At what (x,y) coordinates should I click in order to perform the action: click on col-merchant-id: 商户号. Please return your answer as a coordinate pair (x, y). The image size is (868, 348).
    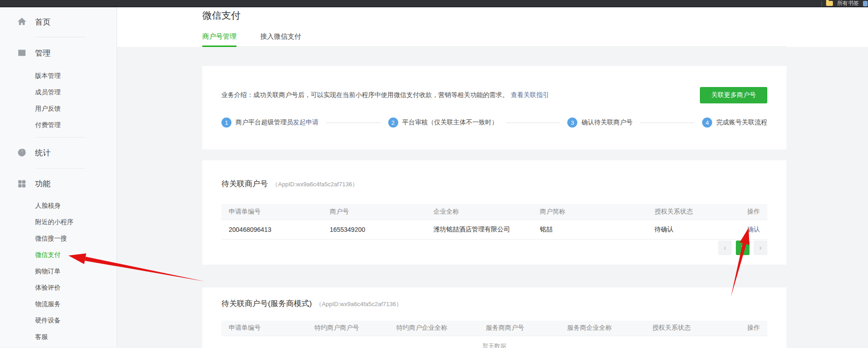
    Looking at the image, I should click on (375, 212).